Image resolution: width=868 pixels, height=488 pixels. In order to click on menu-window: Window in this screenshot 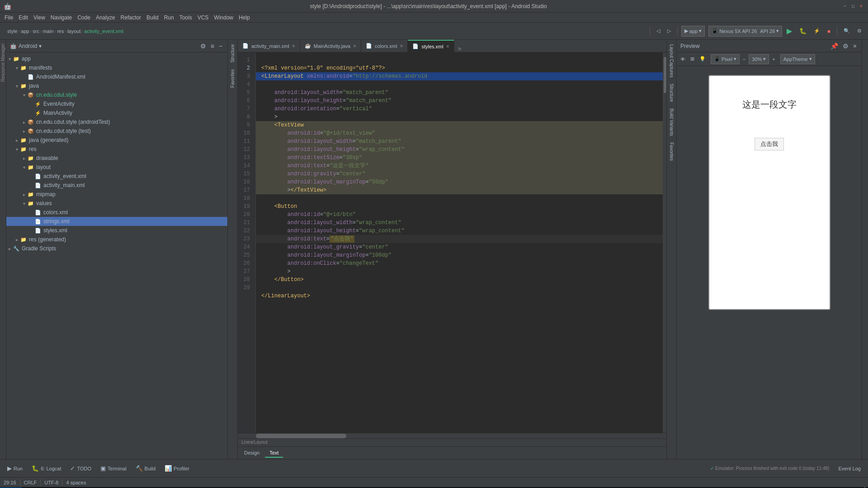, I will do `click(223, 18)`.